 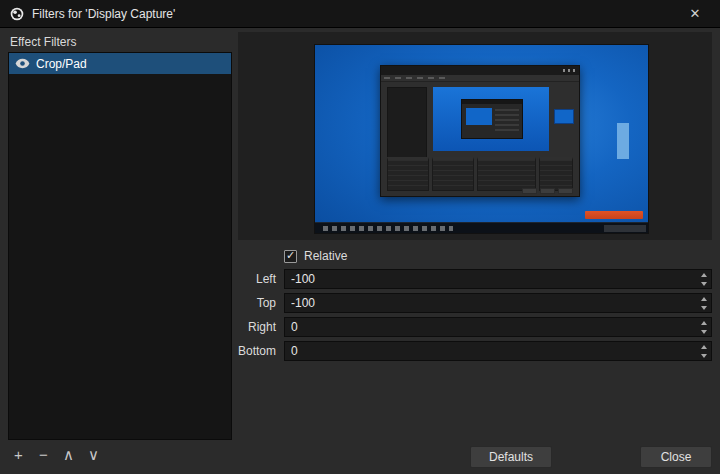 What do you see at coordinates (492, 119) in the screenshot?
I see `nested-dialog-window` at bounding box center [492, 119].